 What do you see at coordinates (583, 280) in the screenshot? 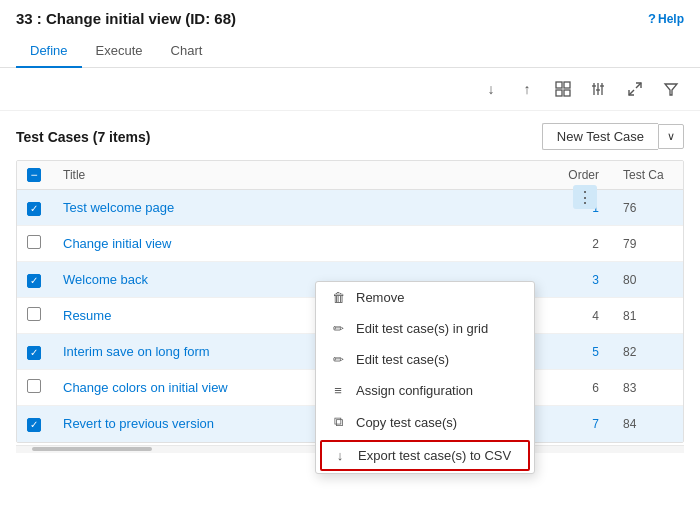
I see `row-order: 3` at bounding box center [583, 280].